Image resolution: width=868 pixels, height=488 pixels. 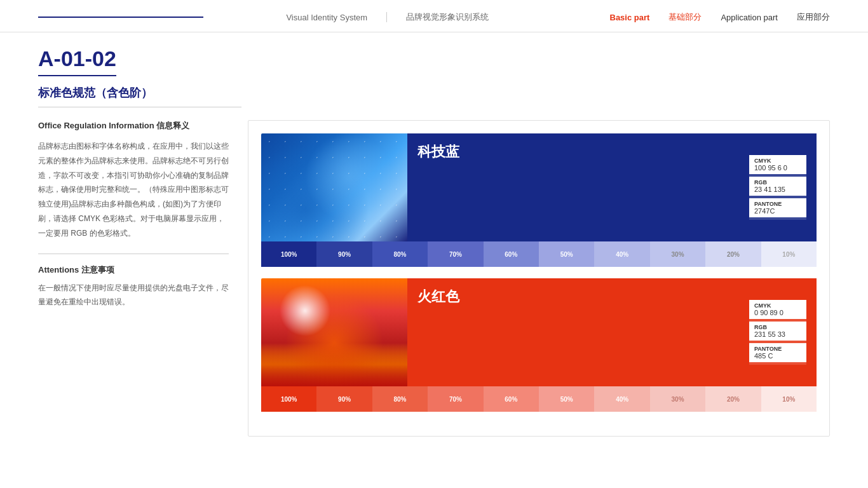 I want to click on attentions-heading: Attentions 注意事项, so click(x=133, y=270).